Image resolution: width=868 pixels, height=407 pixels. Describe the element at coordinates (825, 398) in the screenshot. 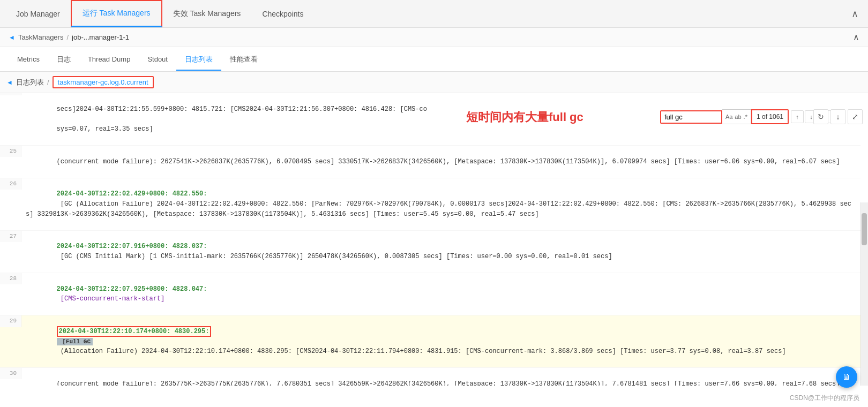

I see `watermark: CSDN@工作中的程序员` at that location.